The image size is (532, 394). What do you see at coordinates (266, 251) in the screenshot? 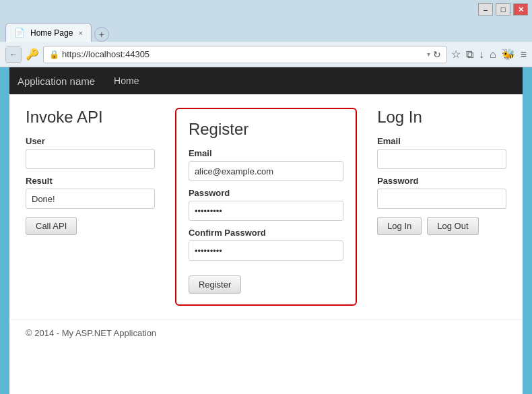
I see `register-confirm-password-input` at bounding box center [266, 251].